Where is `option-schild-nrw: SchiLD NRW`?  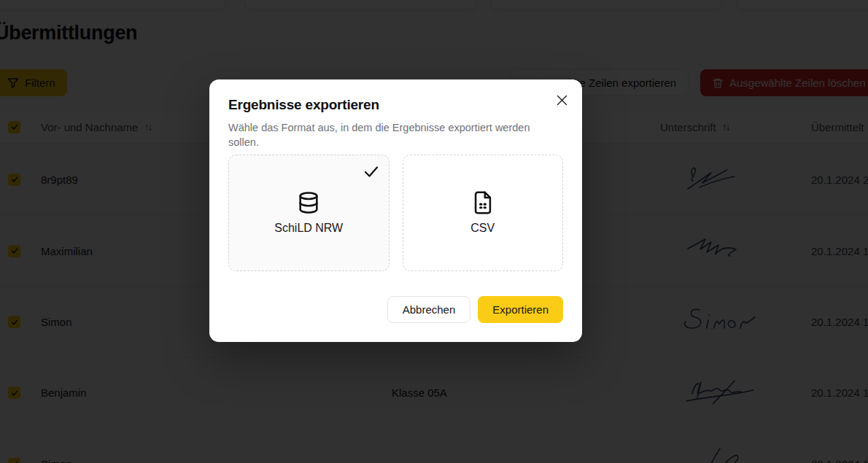
option-schild-nrw: SchiLD NRW is located at coordinates (309, 213).